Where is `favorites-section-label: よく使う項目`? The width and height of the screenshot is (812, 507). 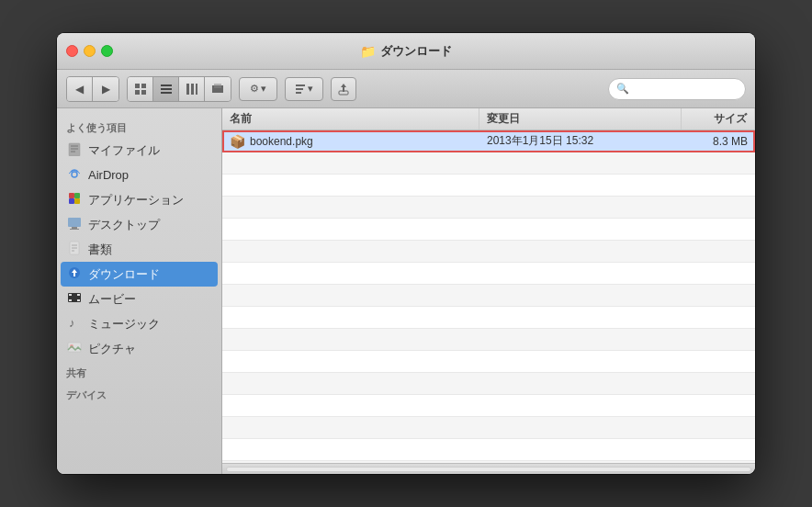 favorites-section-label: よく使う項目 is located at coordinates (140, 127).